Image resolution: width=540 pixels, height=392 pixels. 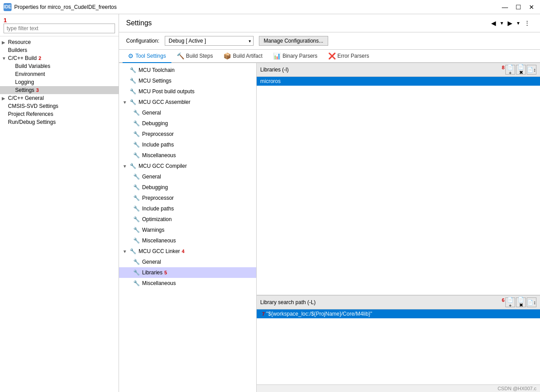 I want to click on mcu-settings-icon: 🔧, so click(x=133, y=81).